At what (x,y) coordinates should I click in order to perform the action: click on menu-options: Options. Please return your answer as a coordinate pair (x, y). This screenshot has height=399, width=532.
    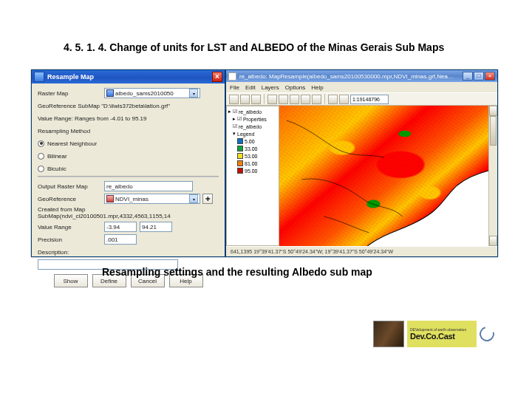
    Looking at the image, I should click on (296, 87).